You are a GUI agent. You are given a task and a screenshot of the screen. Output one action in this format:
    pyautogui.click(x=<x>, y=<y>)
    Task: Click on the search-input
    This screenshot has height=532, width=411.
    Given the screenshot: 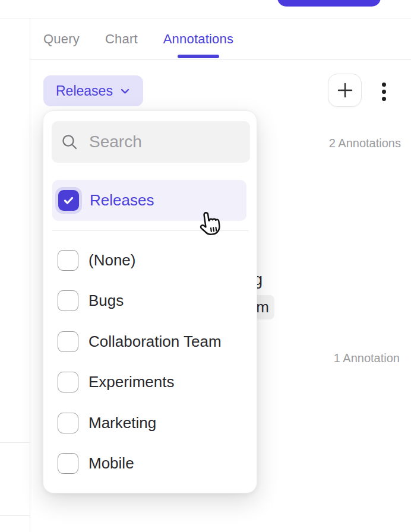 What is the action you would take?
    pyautogui.click(x=170, y=142)
    